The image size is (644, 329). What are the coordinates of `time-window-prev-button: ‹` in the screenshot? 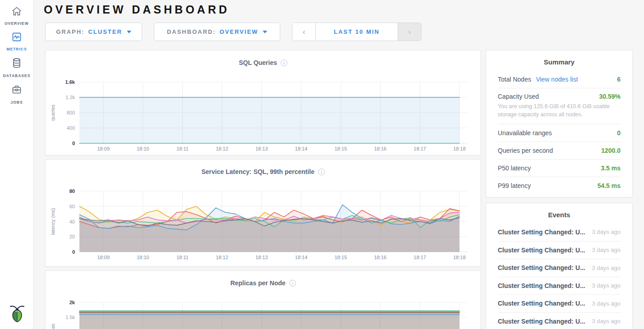 It's located at (304, 32).